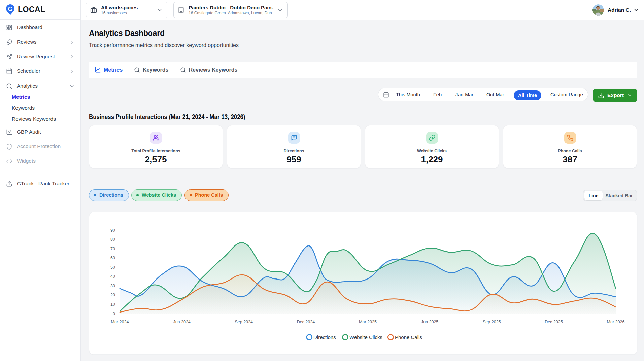 This screenshot has height=361, width=644. I want to click on svg-text: 70, so click(113, 249).